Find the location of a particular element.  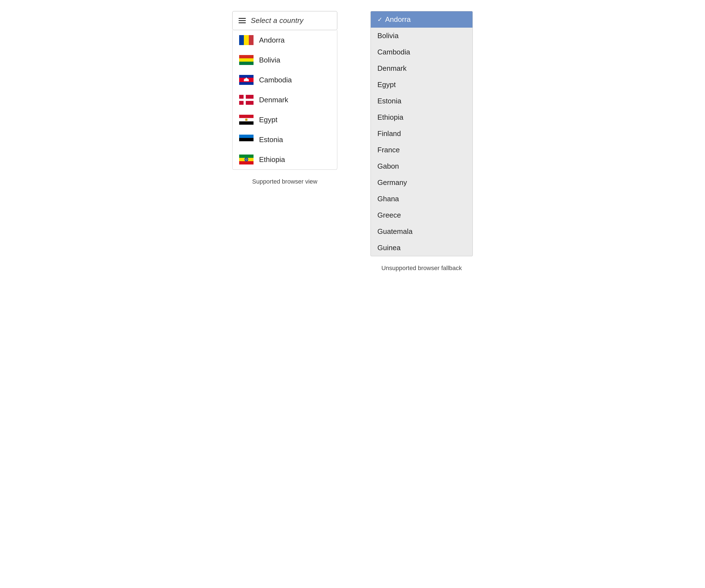

select-option-guinea: Guinea is located at coordinates (422, 248).